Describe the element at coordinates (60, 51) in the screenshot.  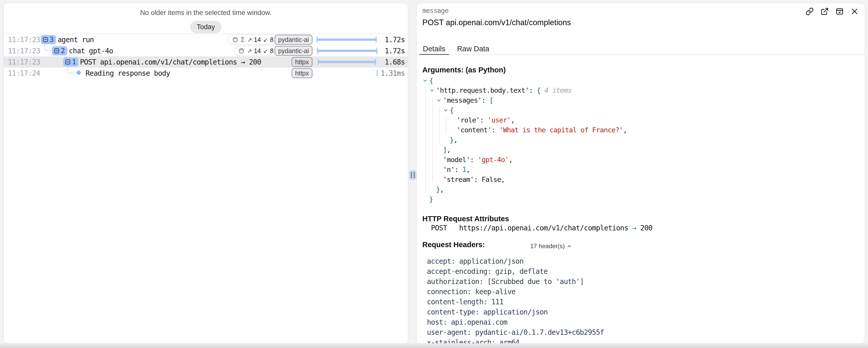
I see `collapse-badge: 2` at that location.